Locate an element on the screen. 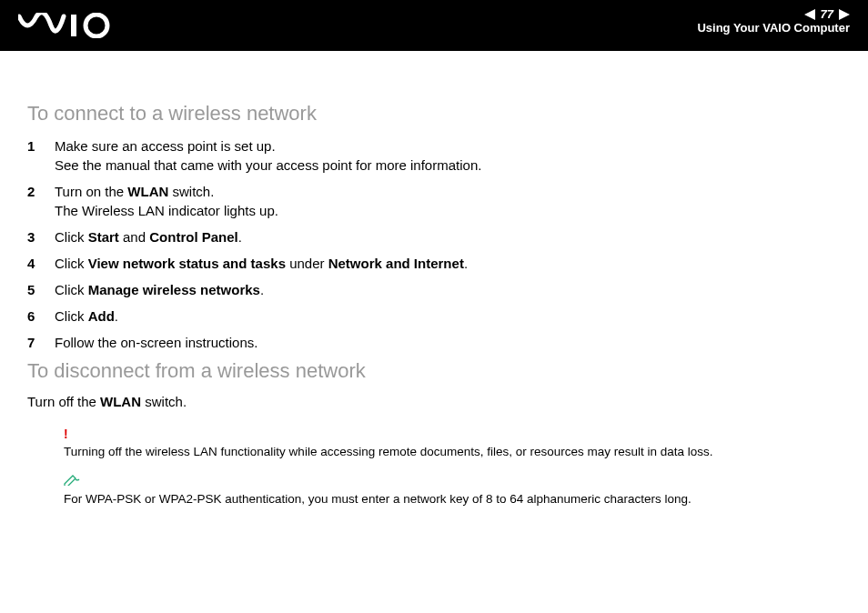 This screenshot has height=613, width=868. step-1: 1 Make sure an access point is set up. S… is located at coordinates (434, 156).